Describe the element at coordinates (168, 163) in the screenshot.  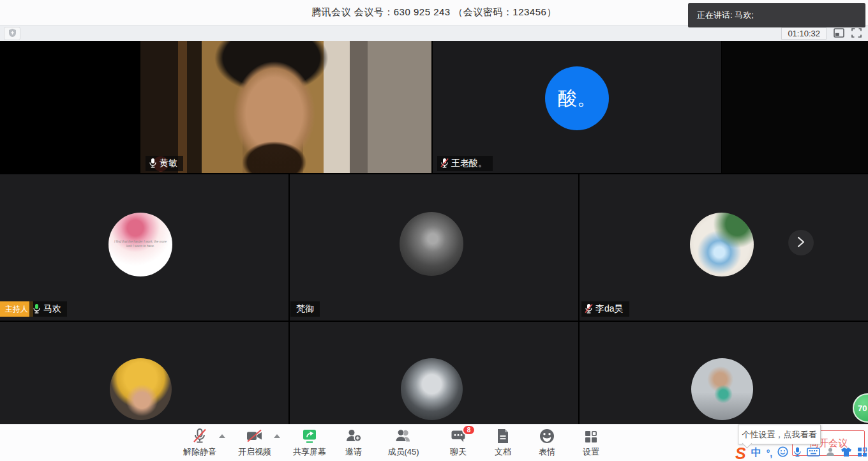
I see `participant-name: 黄敏` at that location.